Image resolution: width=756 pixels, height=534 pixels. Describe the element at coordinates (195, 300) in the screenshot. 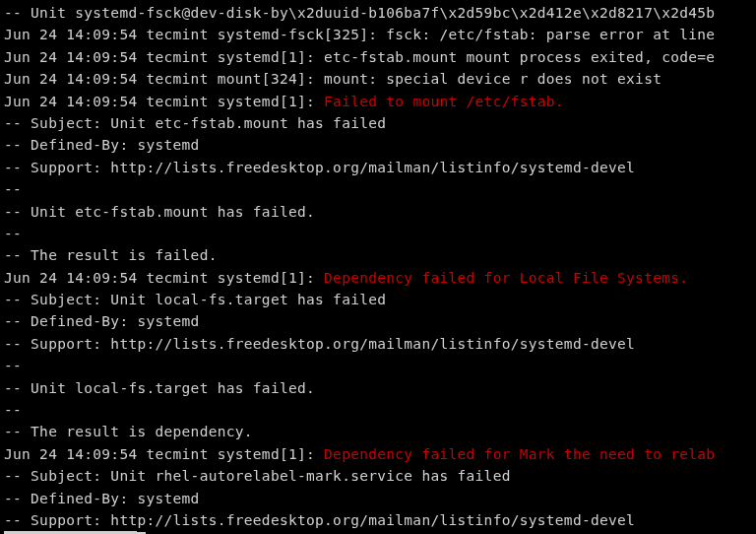

I see `log-segment: -- Subject: Unit local-fs.target has fai…` at that location.